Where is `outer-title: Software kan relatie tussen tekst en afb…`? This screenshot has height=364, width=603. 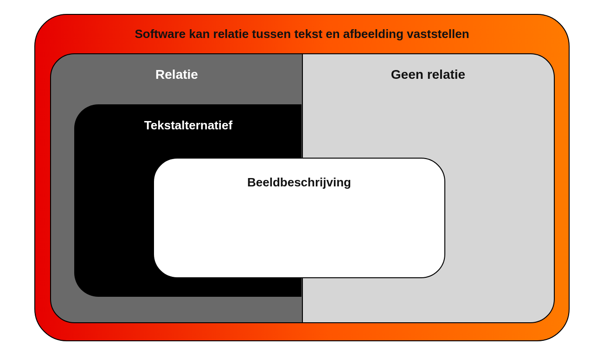
outer-title: Software kan relatie tussen tekst en afb… is located at coordinates (302, 34).